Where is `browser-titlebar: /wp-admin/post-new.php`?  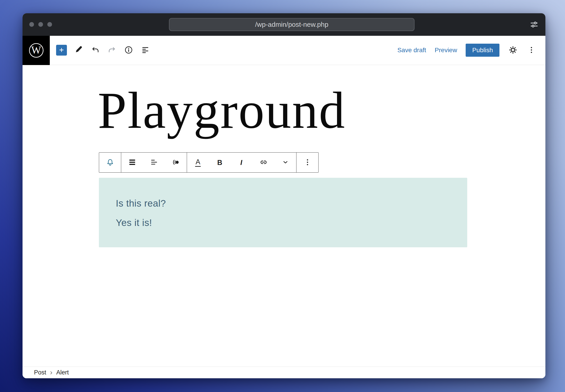 browser-titlebar: /wp-admin/post-new.php is located at coordinates (284, 25).